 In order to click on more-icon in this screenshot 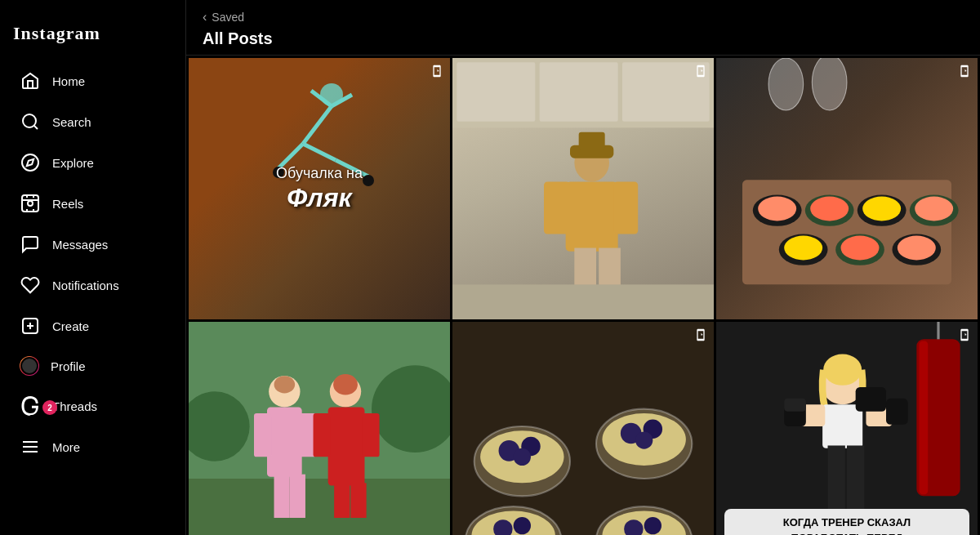, I will do `click(30, 447)`.